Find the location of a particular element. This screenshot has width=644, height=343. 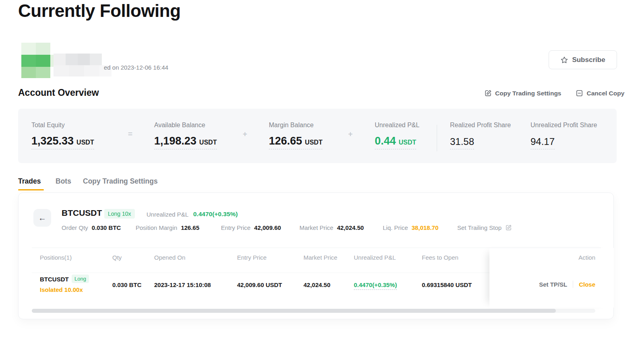

row-qty: 0.030 BTC is located at coordinates (127, 285).